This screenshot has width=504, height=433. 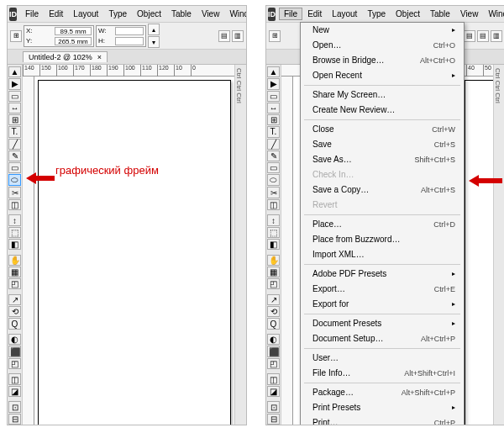 What do you see at coordinates (382, 420) in the screenshot?
I see `menu-item-print-: Print…Ctrl+P` at bounding box center [382, 420].